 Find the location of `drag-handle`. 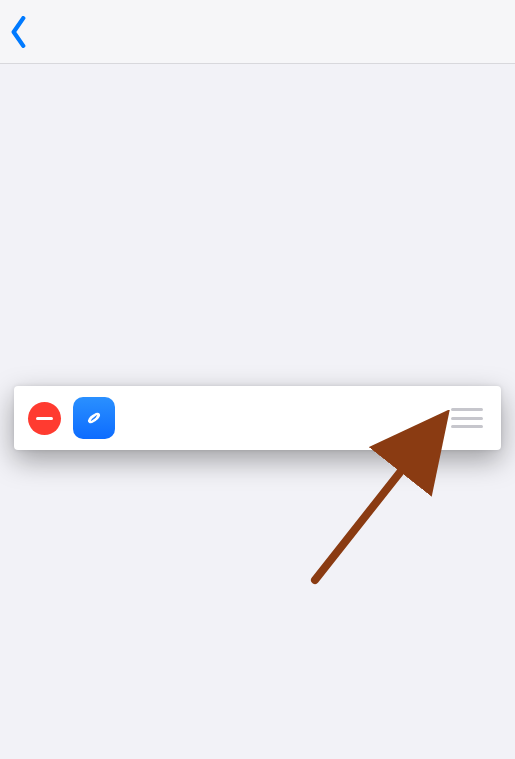

drag-handle is located at coordinates (467, 418).